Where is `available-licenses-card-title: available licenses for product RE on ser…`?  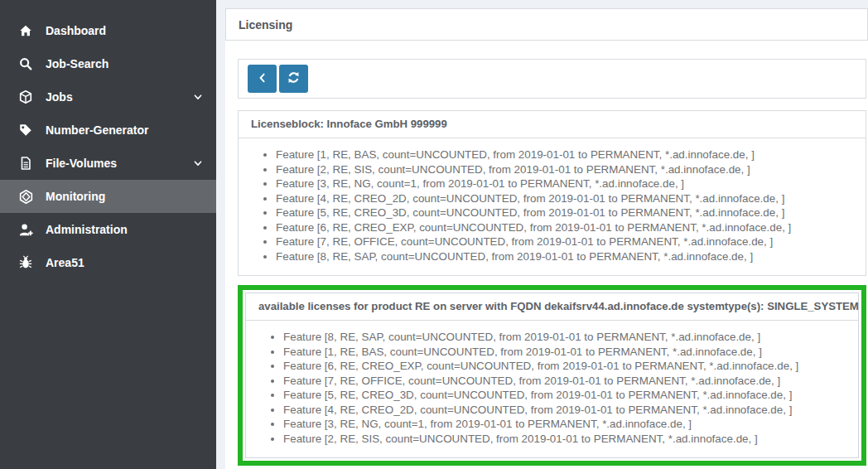
available-licenses-card-title: available licenses for product RE on ser… is located at coordinates (552, 307).